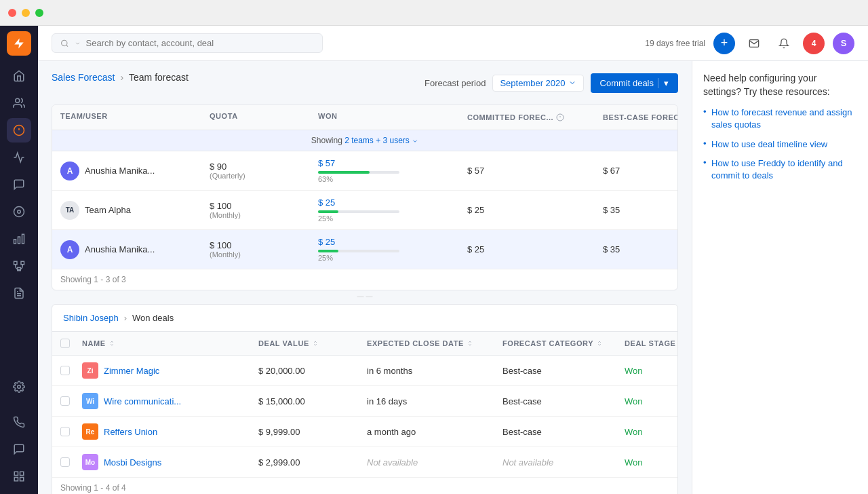 Image resolution: width=868 pixels, height=494 pixels. Describe the element at coordinates (119, 250) in the screenshot. I see `user-name-3: Anushia Manika...` at that location.